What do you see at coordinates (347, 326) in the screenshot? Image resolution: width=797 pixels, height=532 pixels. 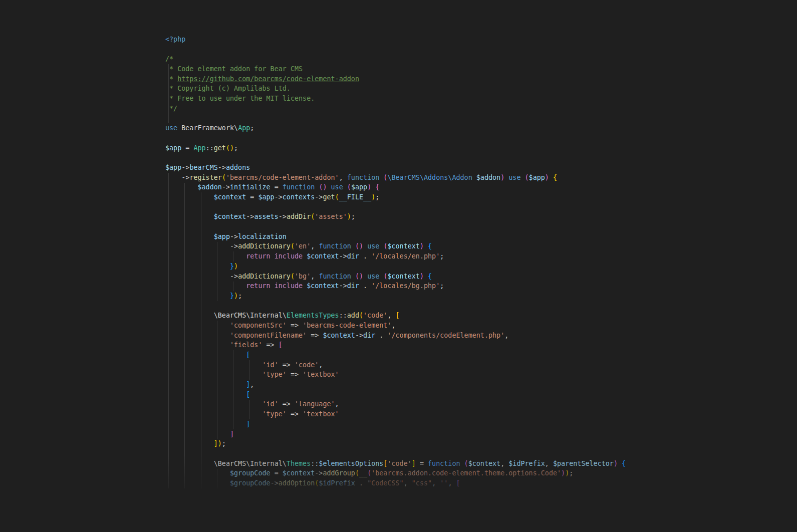 I see `code-token: 'bearcms-code-element'` at bounding box center [347, 326].